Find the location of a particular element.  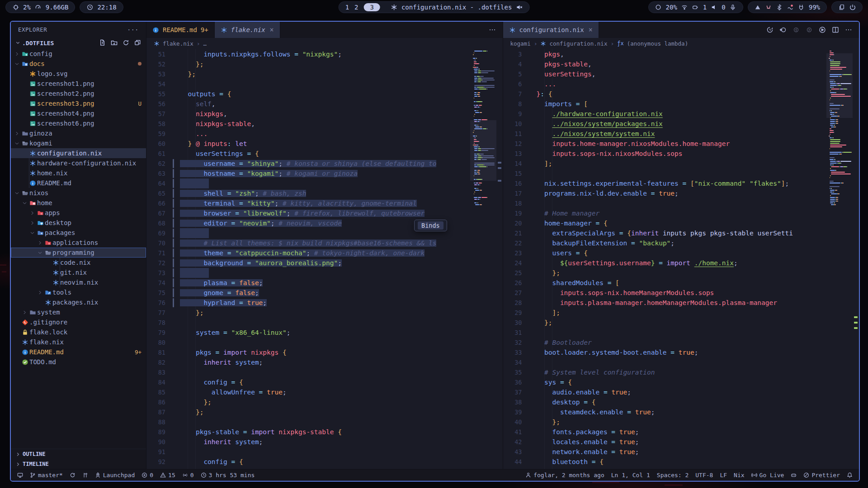

code-line-15: 15 is located at coordinates (681, 174).